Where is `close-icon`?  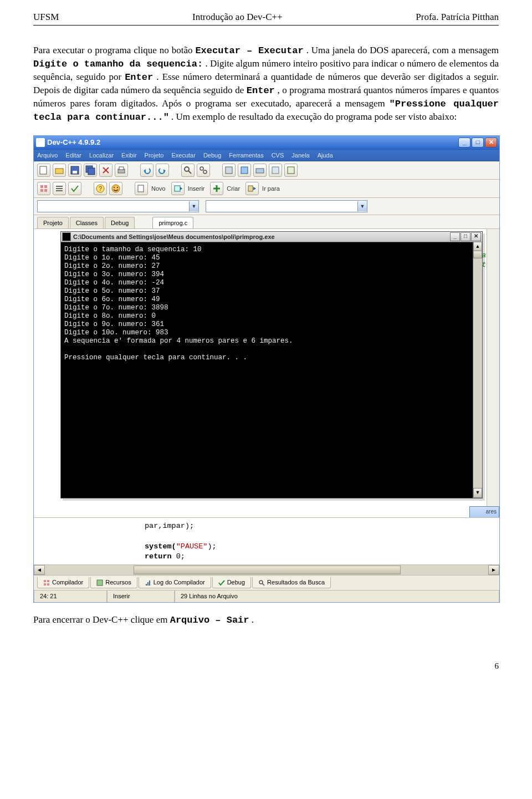 close-icon is located at coordinates (106, 170).